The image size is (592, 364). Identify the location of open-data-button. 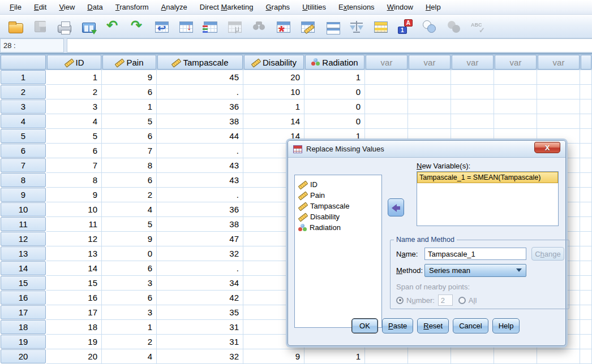
(16, 27).